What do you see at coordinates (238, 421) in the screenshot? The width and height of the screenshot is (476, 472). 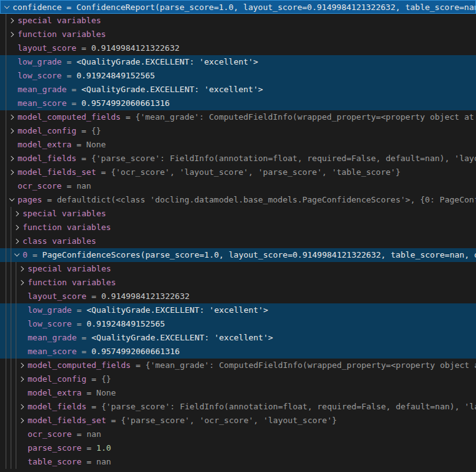 I see `tree-row: model_fields_set = {'parse_score', 'ocr_…` at bounding box center [238, 421].